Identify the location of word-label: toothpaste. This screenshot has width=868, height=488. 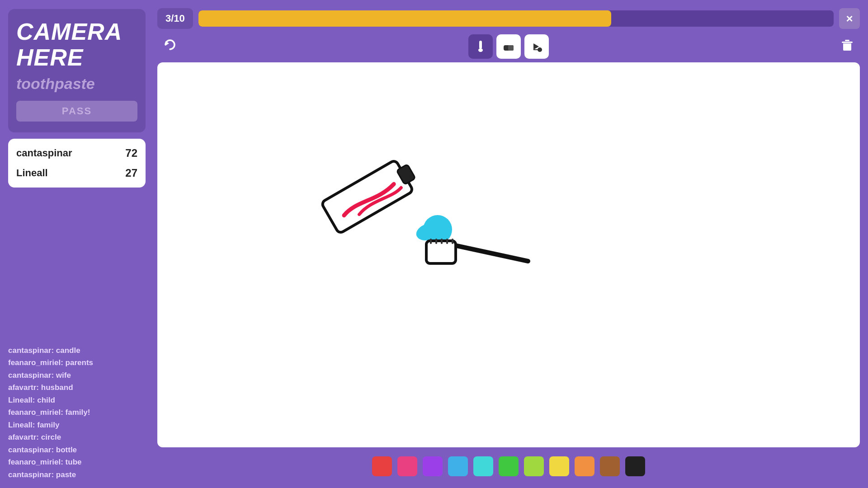
(56, 84).